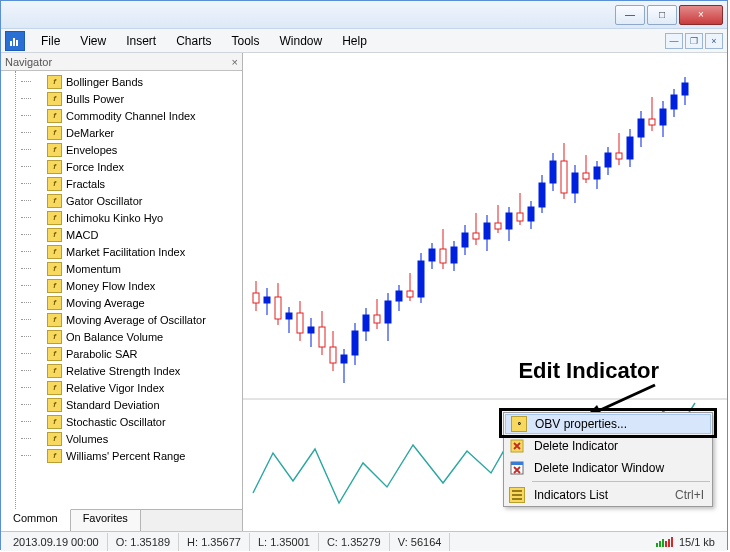  Describe the element at coordinates (115, 388) in the screenshot. I see `tree-item-label: Relative Vigor Index` at that location.